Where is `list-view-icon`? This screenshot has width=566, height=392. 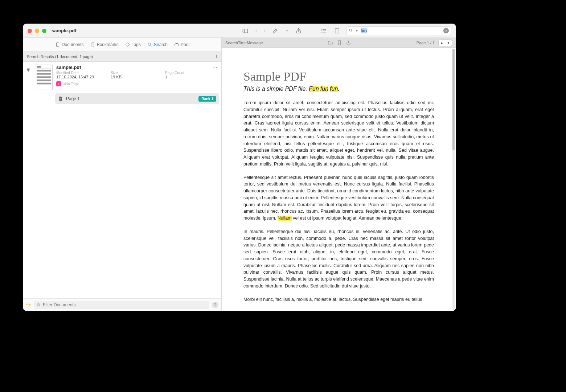
list-view-icon is located at coordinates (324, 31).